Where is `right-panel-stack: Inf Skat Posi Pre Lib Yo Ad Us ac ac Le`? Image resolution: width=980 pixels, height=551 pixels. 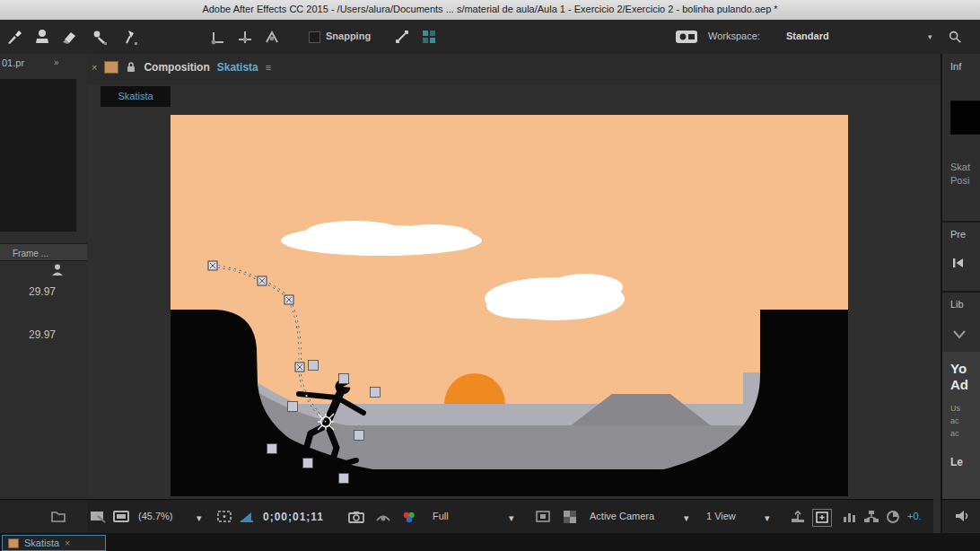 right-panel-stack: Inf Skat Posi Pre Lib Yo Ad Us ac ac Le is located at coordinates (960, 276).